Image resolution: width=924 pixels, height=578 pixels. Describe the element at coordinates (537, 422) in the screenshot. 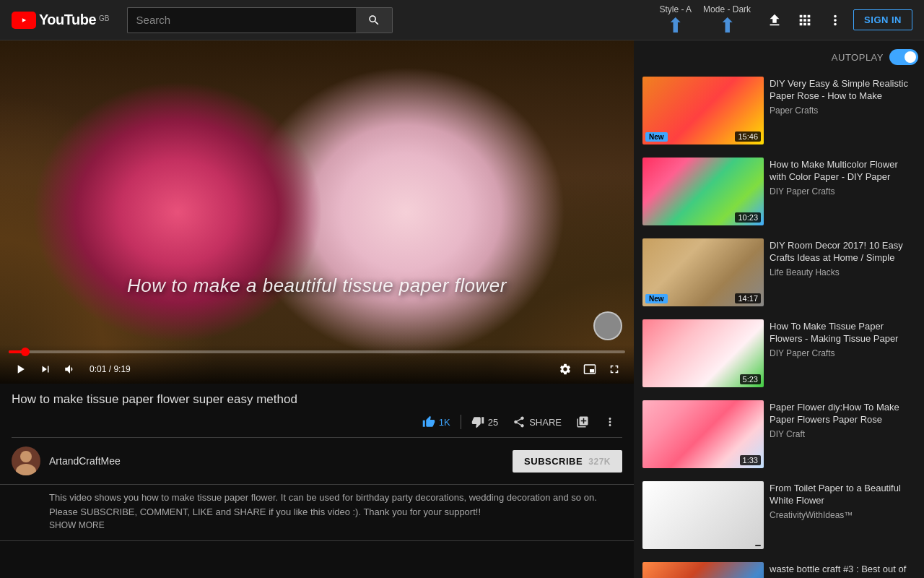

I see `share-button: SHARE` at that location.